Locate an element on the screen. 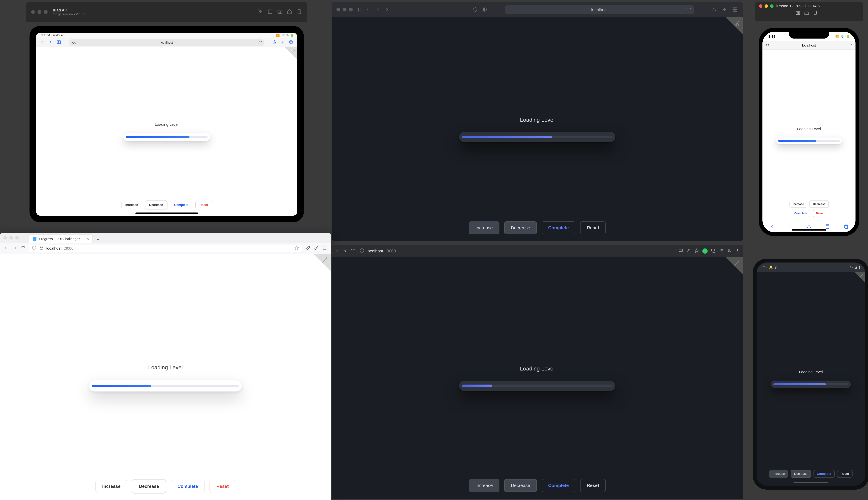 Image resolution: width=868 pixels, height=500 pixels. bookmarks-icon is located at coordinates (827, 227).